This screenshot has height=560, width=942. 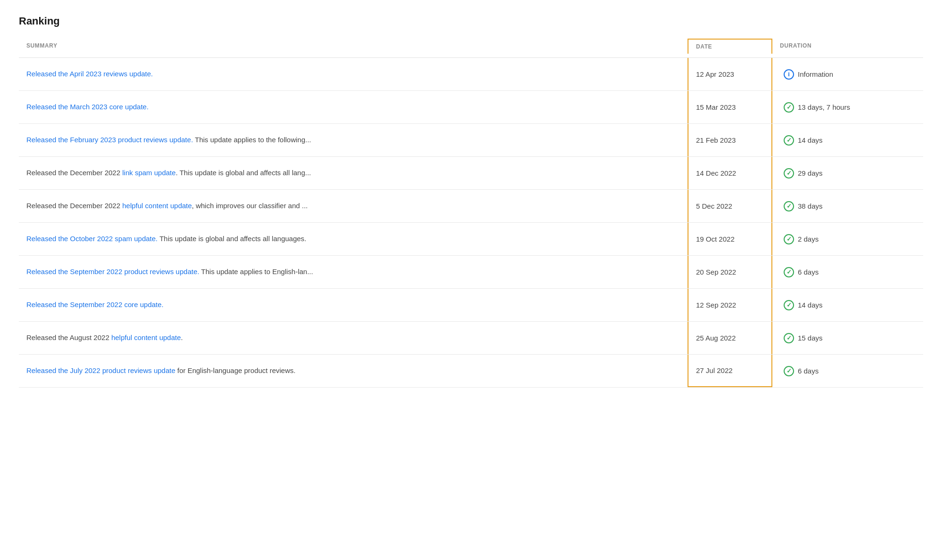 I want to click on date-cell: 12 Sep 2022, so click(x=730, y=305).